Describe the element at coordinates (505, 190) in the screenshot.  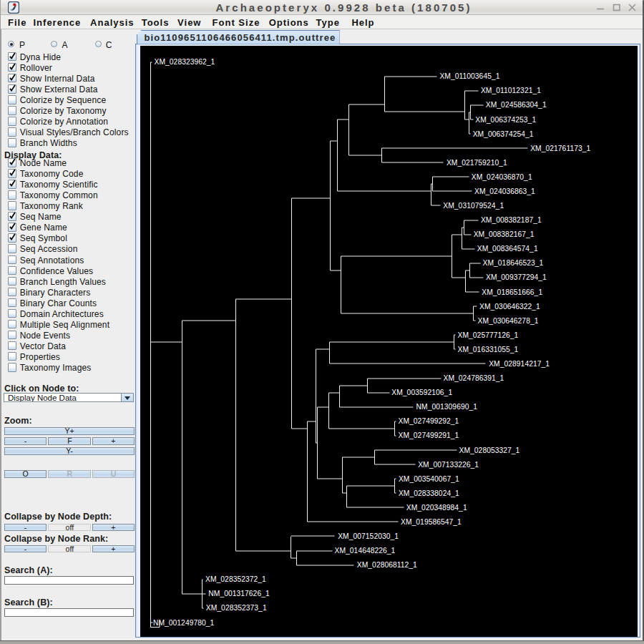
I see `svg-text: XM_024036863_1` at that location.